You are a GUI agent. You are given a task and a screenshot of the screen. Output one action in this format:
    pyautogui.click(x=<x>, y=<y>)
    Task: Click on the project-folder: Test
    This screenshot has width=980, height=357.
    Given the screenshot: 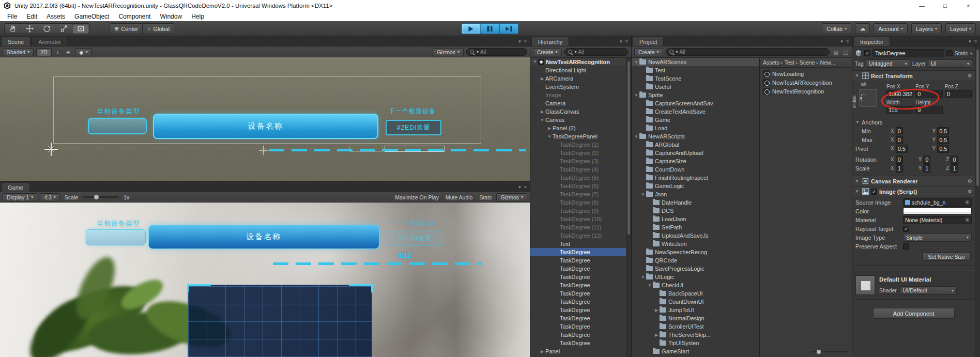 What is the action you would take?
    pyautogui.click(x=696, y=70)
    